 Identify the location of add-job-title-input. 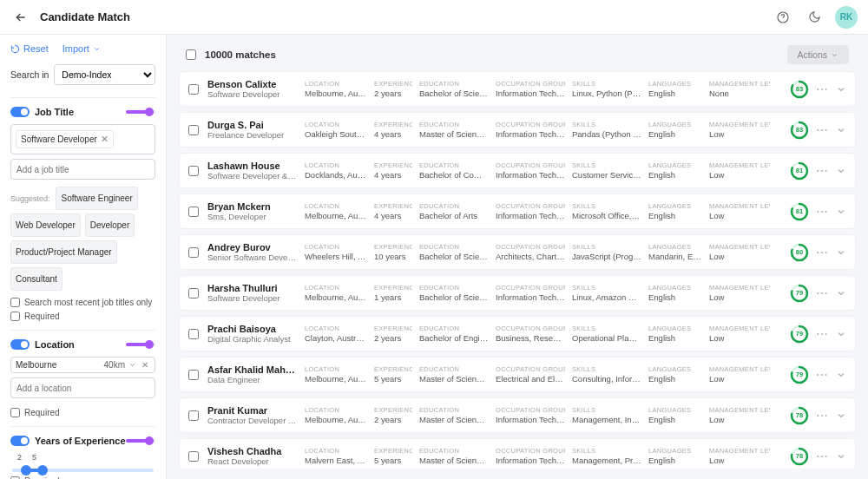
(83, 169).